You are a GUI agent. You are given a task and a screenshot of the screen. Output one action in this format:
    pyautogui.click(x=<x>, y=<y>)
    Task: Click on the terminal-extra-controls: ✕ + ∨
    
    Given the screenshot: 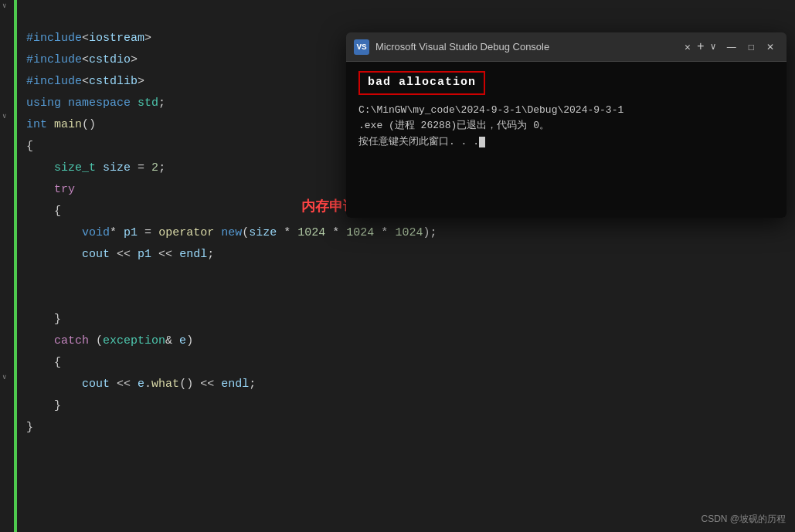 What is the action you would take?
    pyautogui.click(x=700, y=47)
    